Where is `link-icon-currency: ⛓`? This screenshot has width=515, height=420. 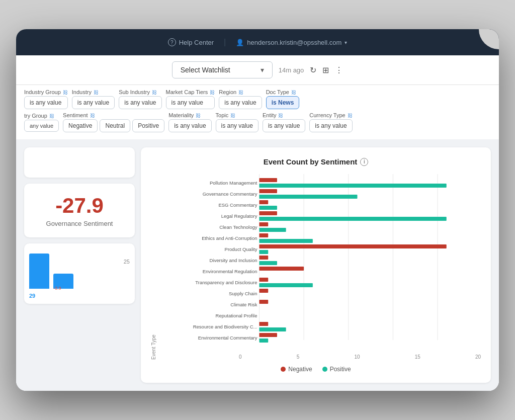
link-icon-currency: ⛓ is located at coordinates (350, 116).